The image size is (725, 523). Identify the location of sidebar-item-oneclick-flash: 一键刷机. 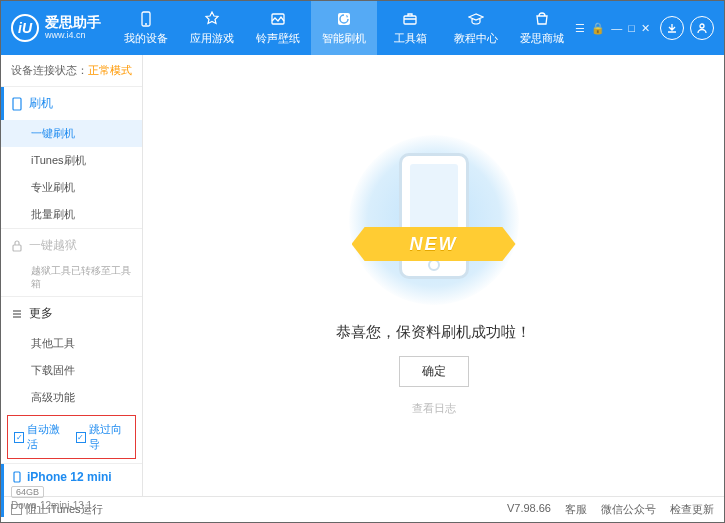
(72, 134).